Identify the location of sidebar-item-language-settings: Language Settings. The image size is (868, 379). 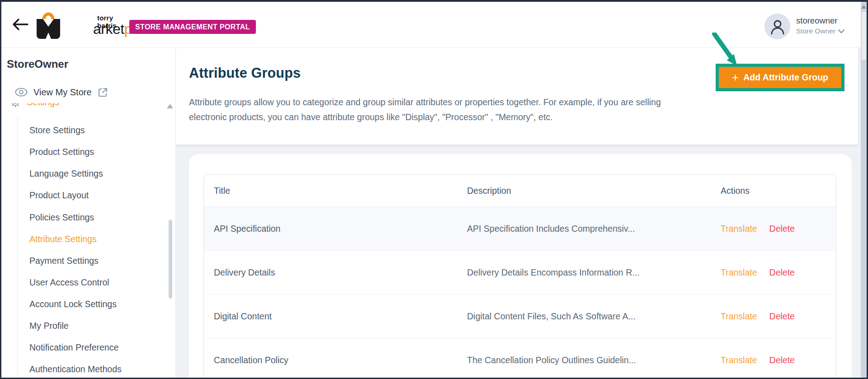
(66, 173).